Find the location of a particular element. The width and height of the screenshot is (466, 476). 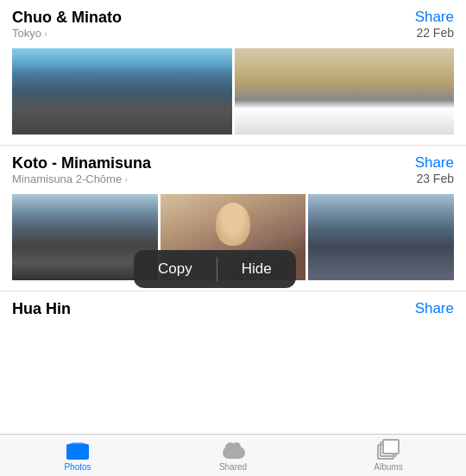

tab-bar: Photos Shared Albums is located at coordinates (233, 455).